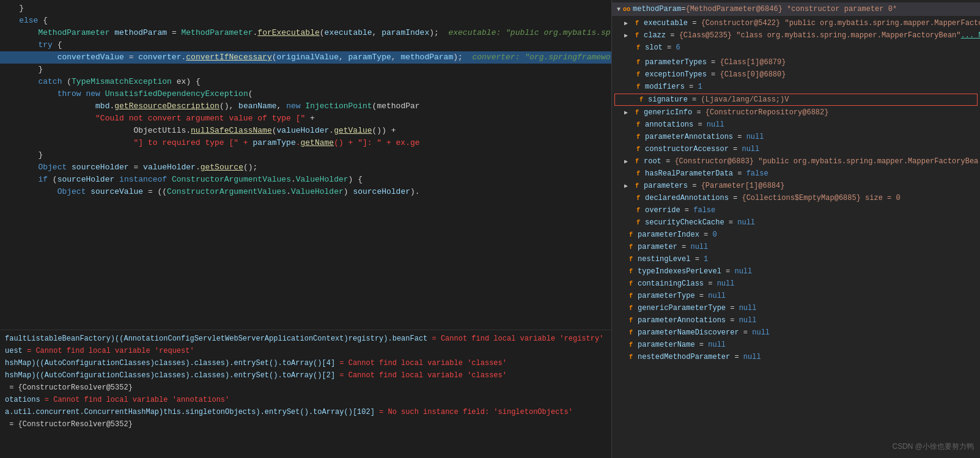 Image resolution: width=980 pixels, height=458 pixels. I want to click on field-val: {ConstructorRepository@6882}, so click(767, 113).